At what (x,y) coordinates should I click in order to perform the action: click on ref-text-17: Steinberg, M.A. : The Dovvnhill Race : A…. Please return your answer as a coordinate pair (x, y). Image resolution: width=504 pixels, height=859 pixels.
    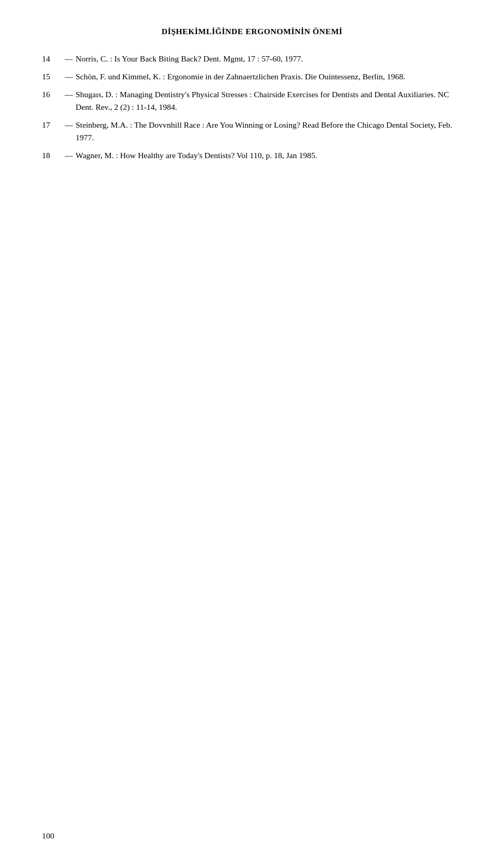
    Looking at the image, I should click on (269, 131).